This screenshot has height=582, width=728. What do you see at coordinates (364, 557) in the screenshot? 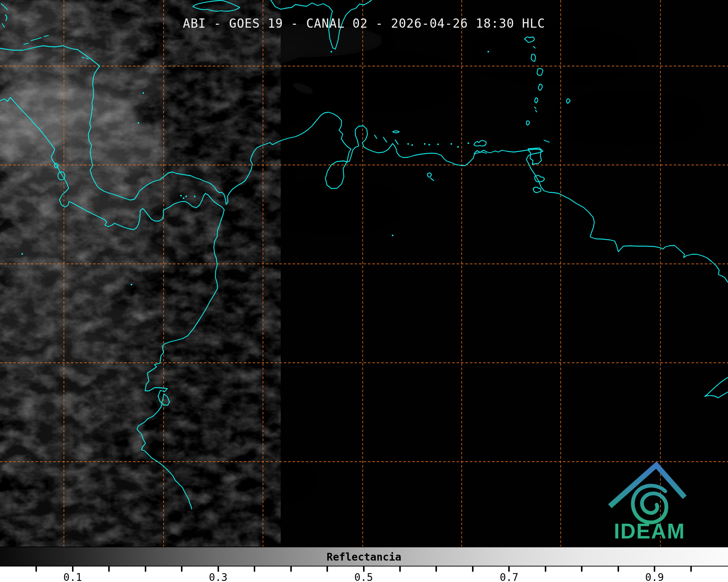
I see `colorbar-label: Reflectancia` at bounding box center [364, 557].